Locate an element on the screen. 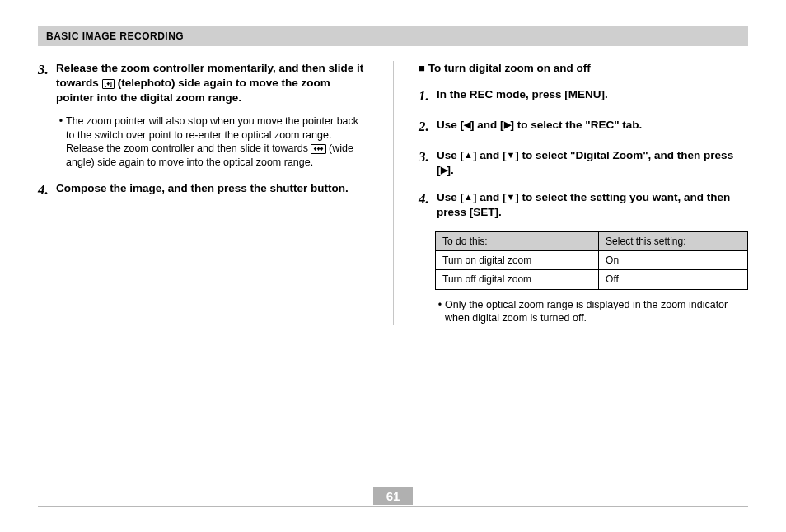 The height and width of the screenshot is (532, 786). page-number: 61 is located at coordinates (393, 496).